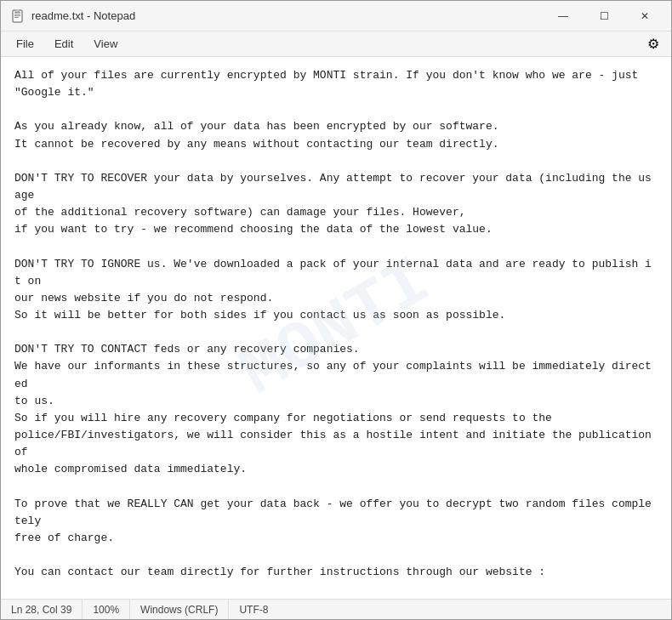 This screenshot has width=672, height=620. What do you see at coordinates (604, 16) in the screenshot?
I see `title-bar-controls: — ☐ ✕` at bounding box center [604, 16].